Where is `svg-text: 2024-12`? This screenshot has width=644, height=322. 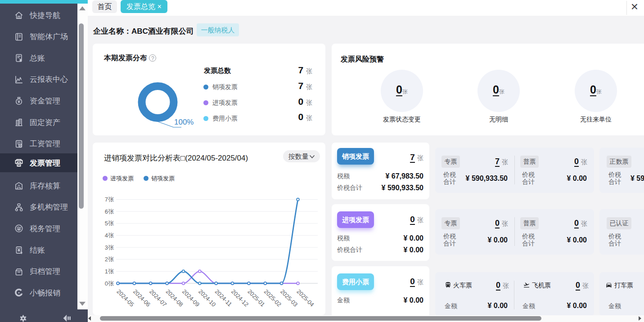 svg-text: 2024-12 is located at coordinates (240, 298).